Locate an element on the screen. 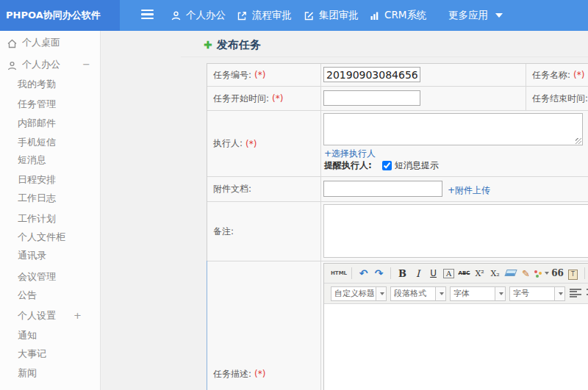  description-field-cell: HTML ↶ ↷ B I U A ABC X² X₂ ✎ is located at coordinates (454, 326).